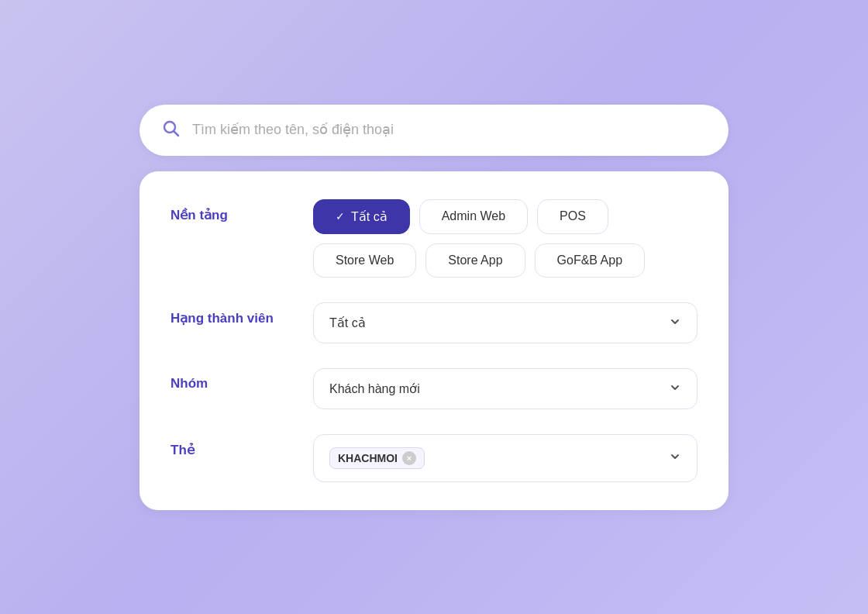 The height and width of the screenshot is (614, 868). Describe the element at coordinates (505, 458) in the screenshot. I see `tag-controls: KHACHMOI ×` at that location.